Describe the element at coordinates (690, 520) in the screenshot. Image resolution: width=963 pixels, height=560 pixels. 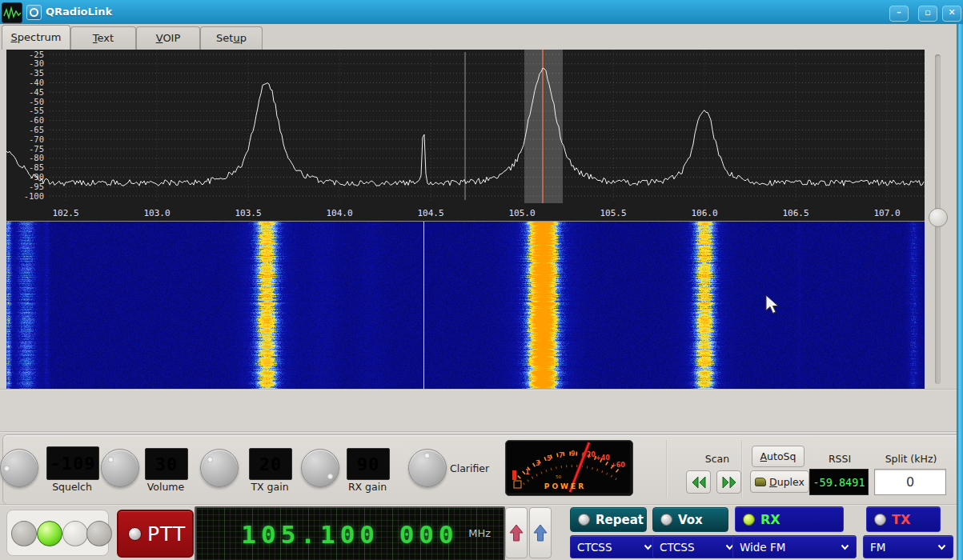
I see `vox-button: Vox` at that location.